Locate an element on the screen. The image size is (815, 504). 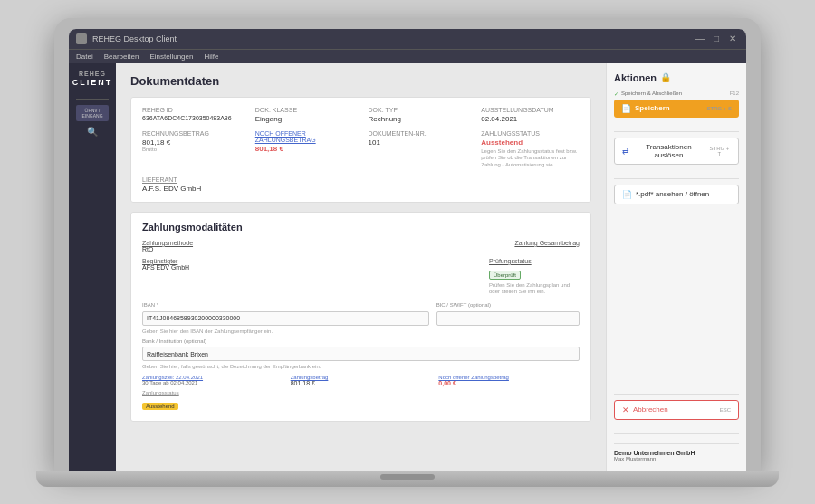
transaktionen-btn: ⇄ Transaktionen auslösen STRG + T is located at coordinates (676, 151).